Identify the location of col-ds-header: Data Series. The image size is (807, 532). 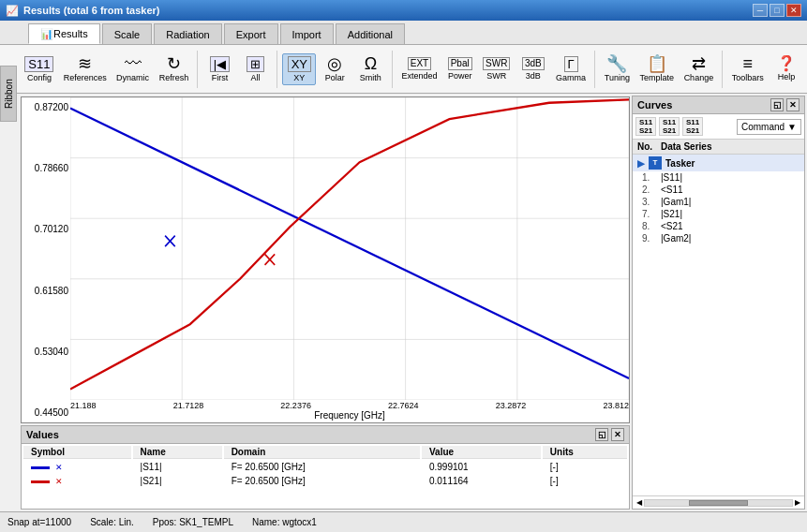
(730, 146).